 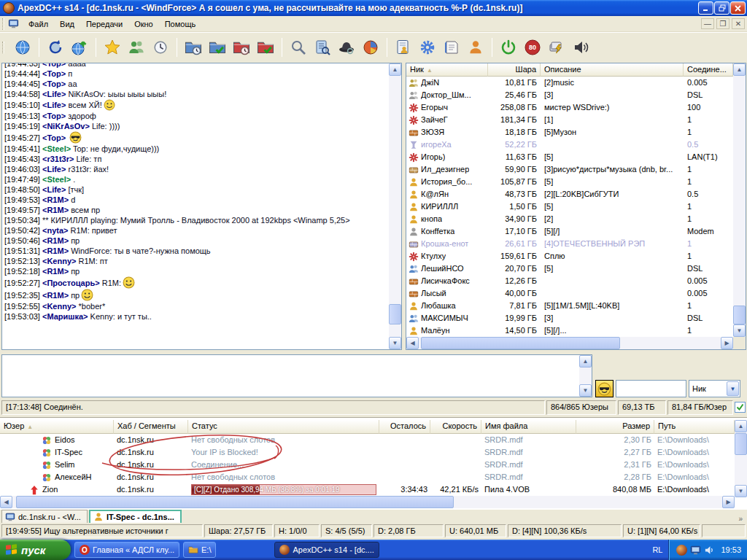 I want to click on user-list-hscrollbar: ◀ ▶, so click(x=570, y=343).